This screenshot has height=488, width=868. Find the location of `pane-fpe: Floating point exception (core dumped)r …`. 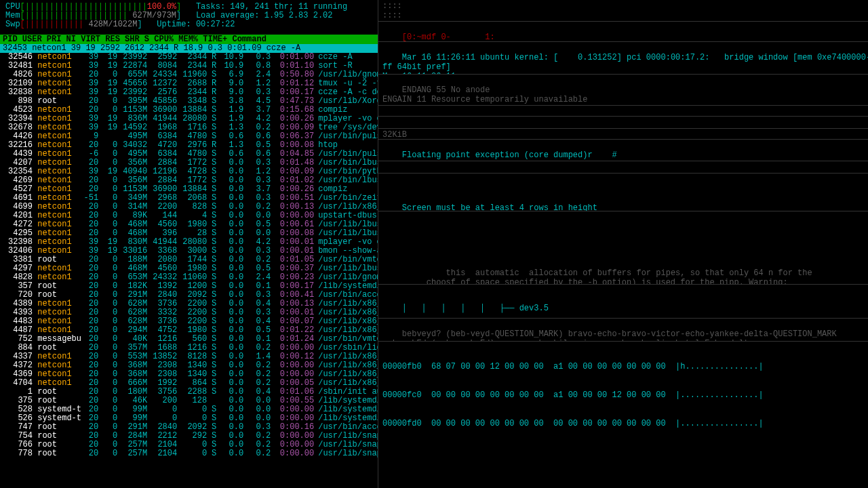

pane-fpe: Floating point exception (core dumped)r … is located at coordinates (623, 150).